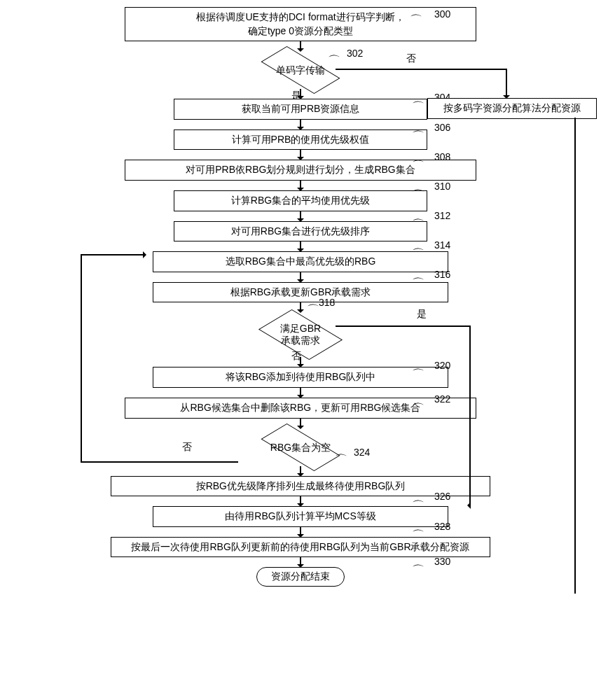  What do you see at coordinates (443, 526) in the screenshot?
I see `ref-328: 328` at bounding box center [443, 526].